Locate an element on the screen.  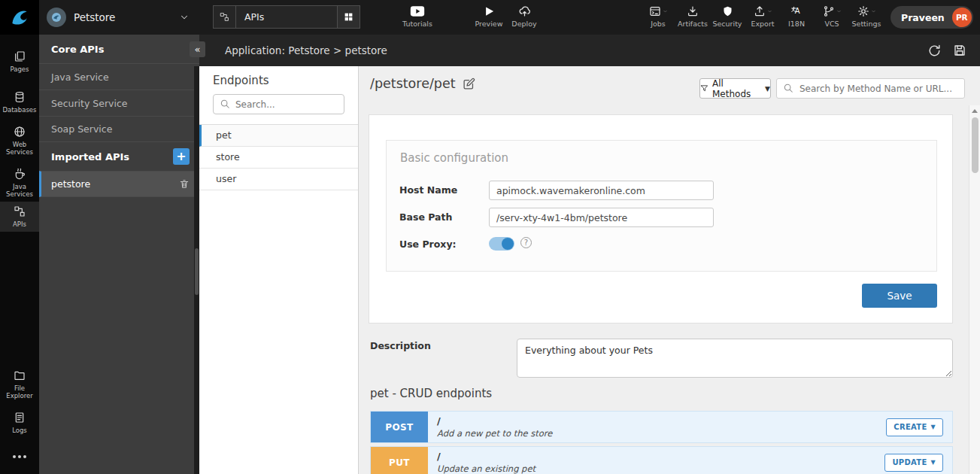
sidebar-item-soap-service: Soap Service is located at coordinates (119, 129).